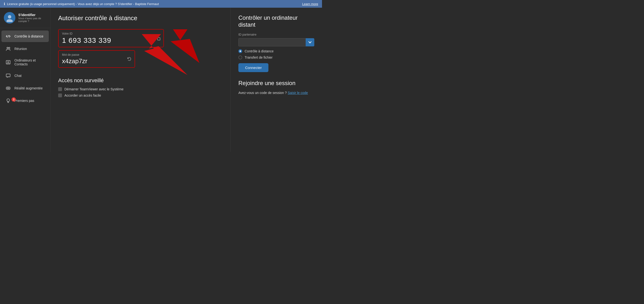  I want to click on session-question: Avez-vous un code de session ?, so click(262, 93).